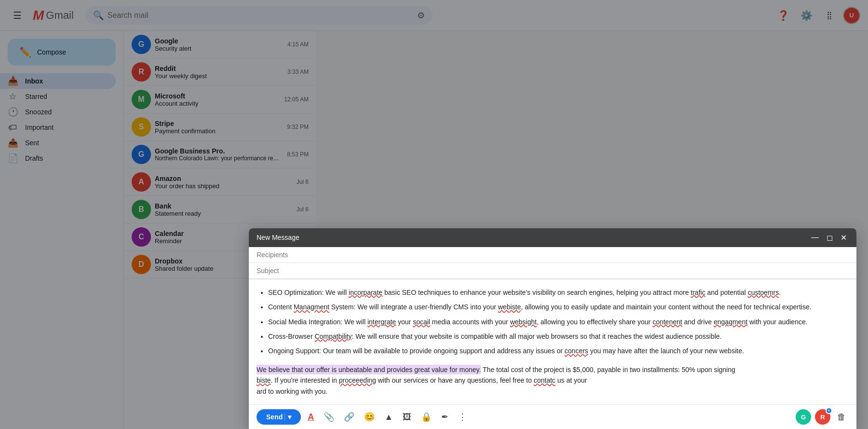 The width and height of the screenshot is (868, 429). I want to click on insert-drive-file-button: ▲, so click(389, 417).